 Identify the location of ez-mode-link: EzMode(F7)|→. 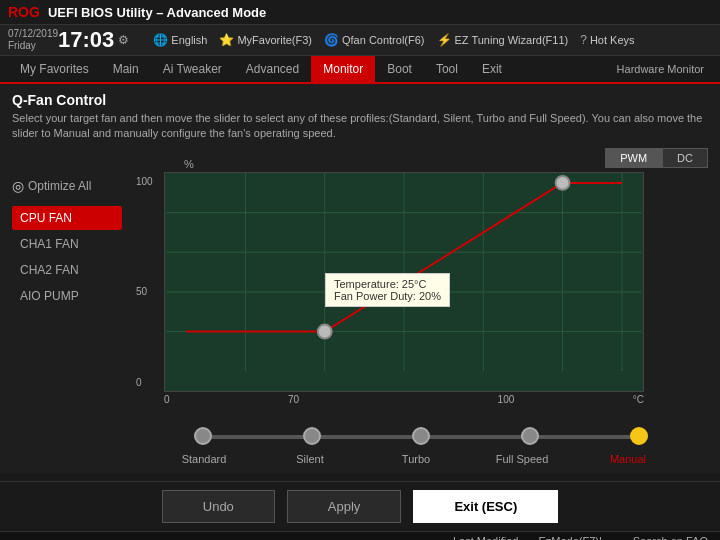
(575, 538).